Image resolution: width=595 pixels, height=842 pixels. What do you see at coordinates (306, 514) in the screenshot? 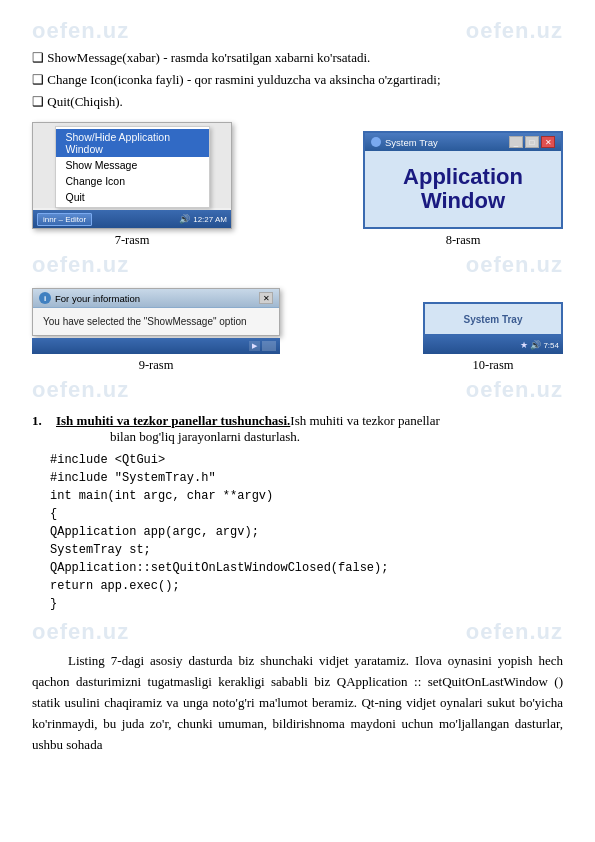
I see `code-line-3: {` at bounding box center [306, 514].